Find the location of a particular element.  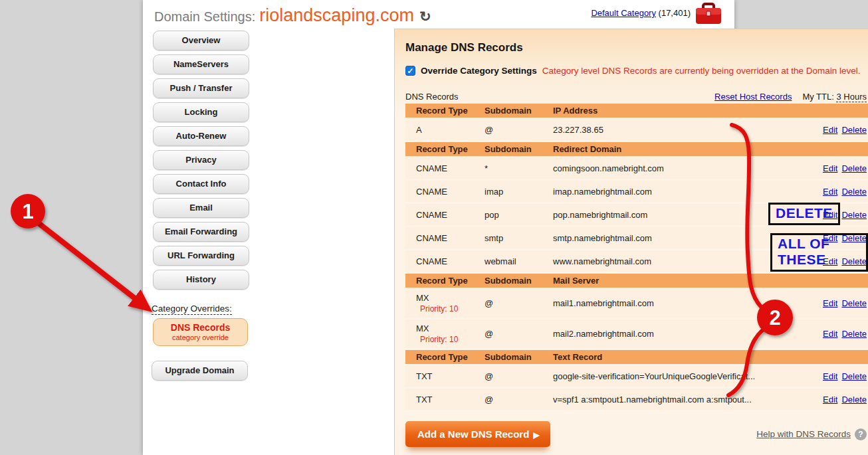

sidebar-item-email-forwarding: Email Forwarding is located at coordinates (201, 232).